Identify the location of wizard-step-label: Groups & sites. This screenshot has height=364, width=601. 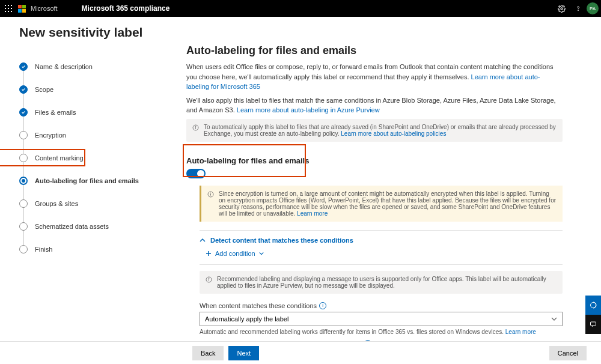
(56, 204).